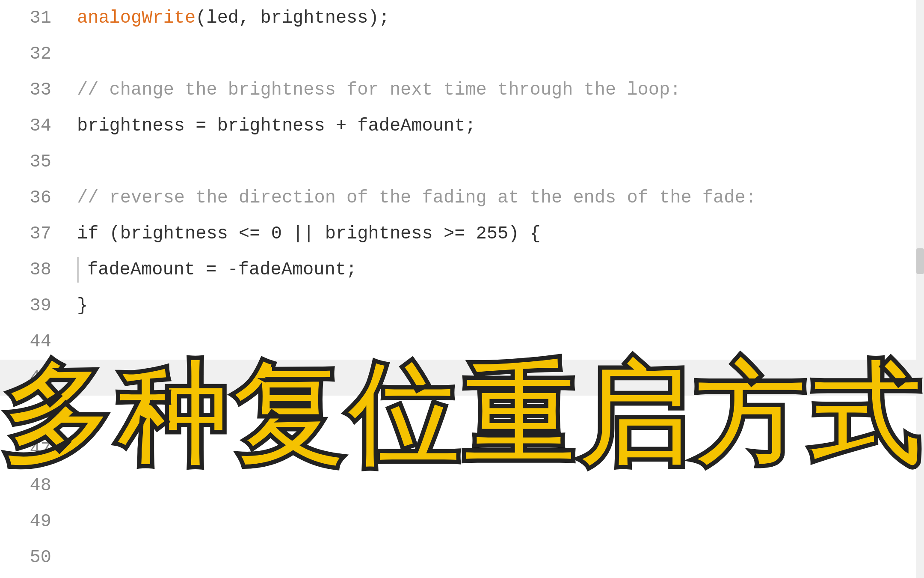  What do you see at coordinates (462, 198) in the screenshot?
I see `code-line-36: 36 // reverse the direction of the fadin…` at bounding box center [462, 198].